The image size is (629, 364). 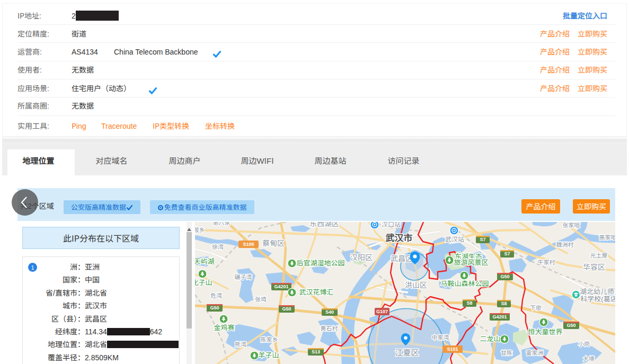 I want to click on svg-text: 张塆, so click(x=261, y=299).